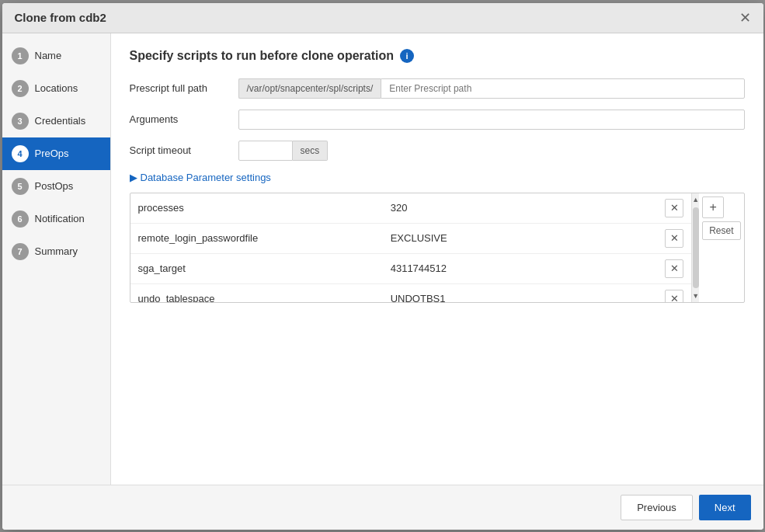 Image resolution: width=765 pixels, height=532 pixels. I want to click on arguments-row: Arguments, so click(437, 120).